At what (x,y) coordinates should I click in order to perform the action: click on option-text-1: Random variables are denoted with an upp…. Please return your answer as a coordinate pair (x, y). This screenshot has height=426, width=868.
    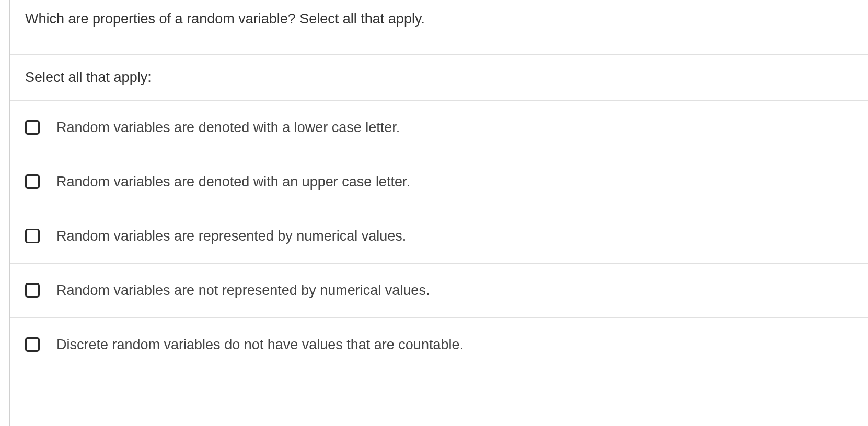
    Looking at the image, I should click on (233, 182).